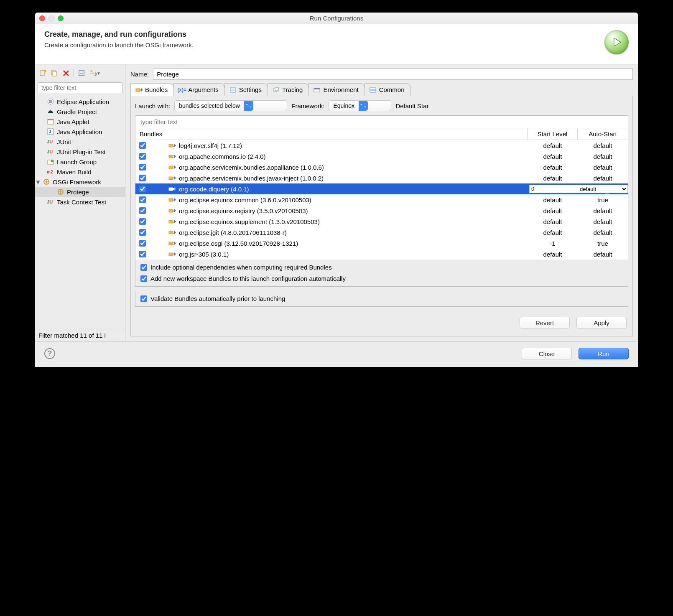 The image size is (673, 616). What do you see at coordinates (393, 74) in the screenshot?
I see `name-input` at bounding box center [393, 74].